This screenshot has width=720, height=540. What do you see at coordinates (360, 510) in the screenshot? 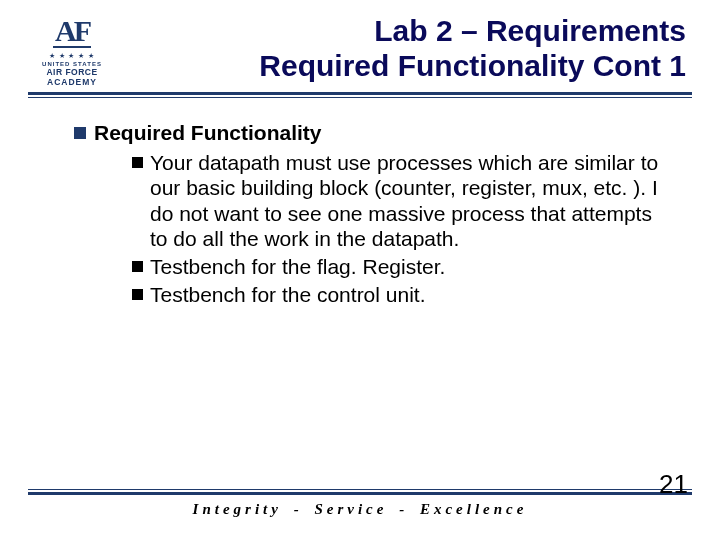
I see `footer-motto: Integrity - Service - Excellence` at bounding box center [360, 510].